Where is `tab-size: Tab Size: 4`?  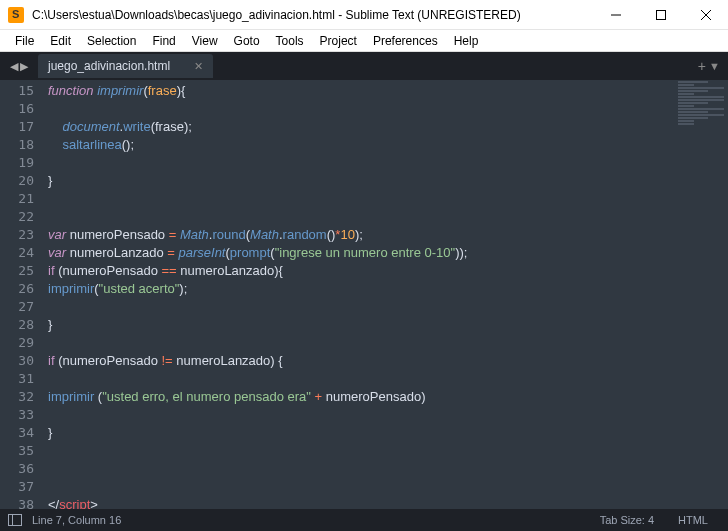
tab-size: Tab Size: 4 is located at coordinates (627, 520).